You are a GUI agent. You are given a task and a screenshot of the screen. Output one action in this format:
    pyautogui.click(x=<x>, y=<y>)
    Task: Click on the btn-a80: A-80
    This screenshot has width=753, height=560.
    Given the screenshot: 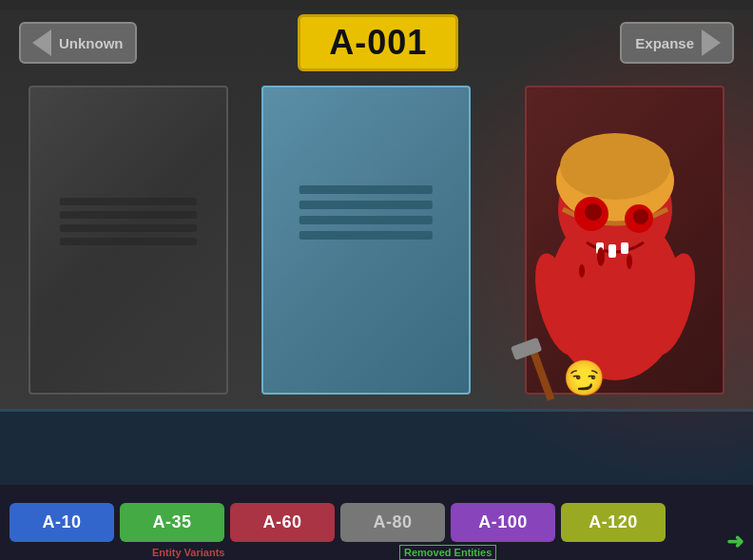 What is the action you would take?
    pyautogui.click(x=393, y=523)
    